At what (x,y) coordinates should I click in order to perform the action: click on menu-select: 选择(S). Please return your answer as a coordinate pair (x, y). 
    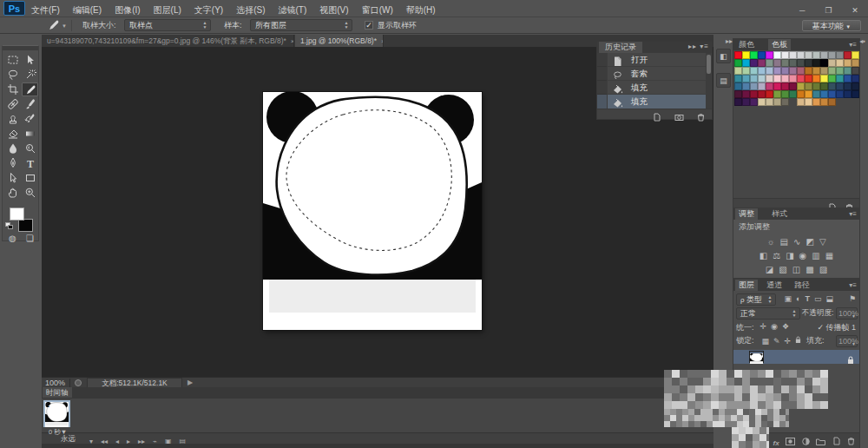
    Looking at the image, I should click on (250, 10).